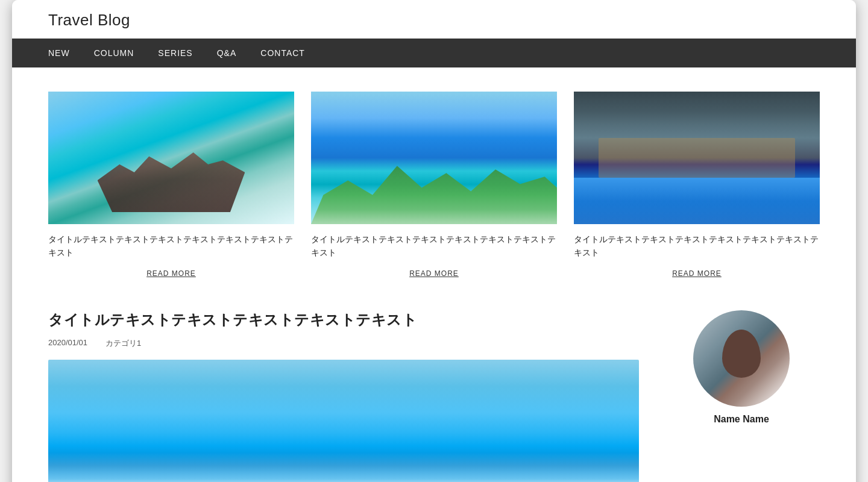 Image resolution: width=868 pixels, height=482 pixels. What do you see at coordinates (187, 53) in the screenshot?
I see `nav-item-series: SERIES` at bounding box center [187, 53].